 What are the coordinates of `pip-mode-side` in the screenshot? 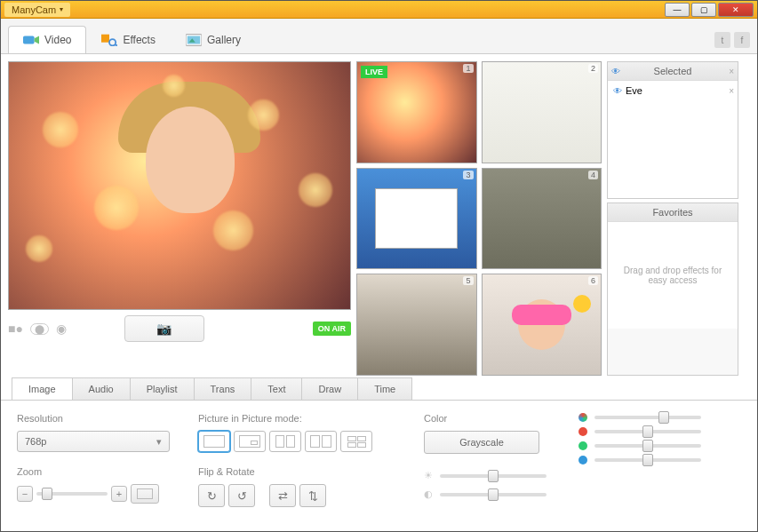 It's located at (285, 441).